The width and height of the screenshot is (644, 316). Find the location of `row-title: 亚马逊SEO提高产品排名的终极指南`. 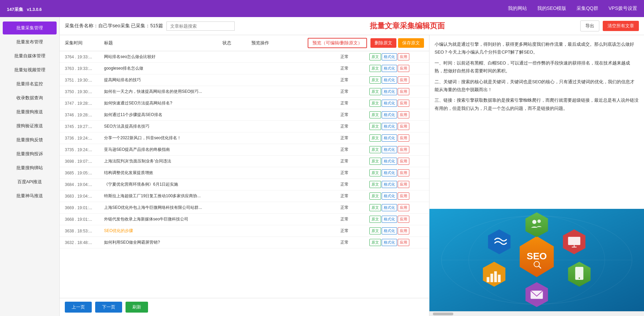

row-title: 亚马逊SEO提高产品排名的终极指南 is located at coordinates (221, 149).